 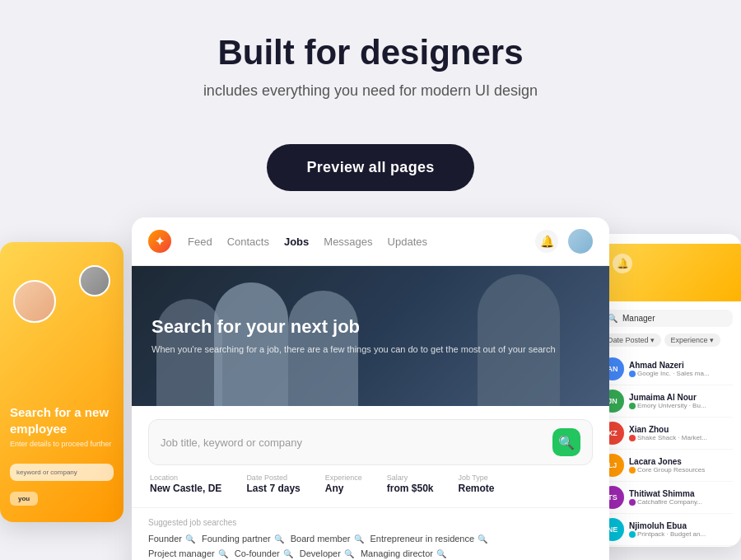 What do you see at coordinates (354, 336) in the screenshot?
I see `hero-text: Search for your next job When you're sea…` at bounding box center [354, 336].